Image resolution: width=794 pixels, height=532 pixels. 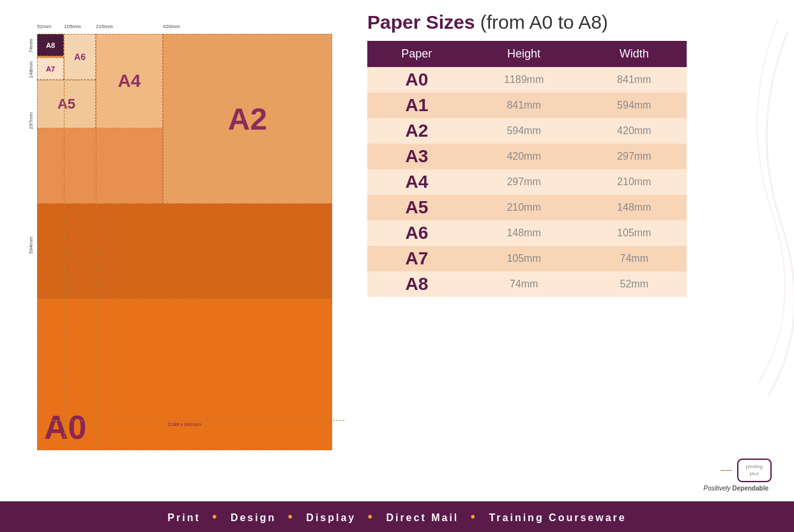 What do you see at coordinates (527, 131) in the screenshot?
I see `table-row: A2594mm420mm` at bounding box center [527, 131].